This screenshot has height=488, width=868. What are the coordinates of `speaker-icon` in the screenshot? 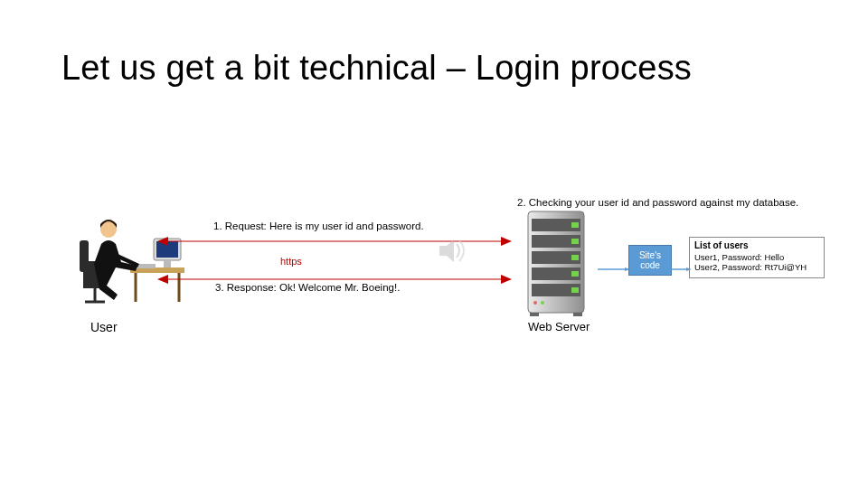 It's located at (451, 251).